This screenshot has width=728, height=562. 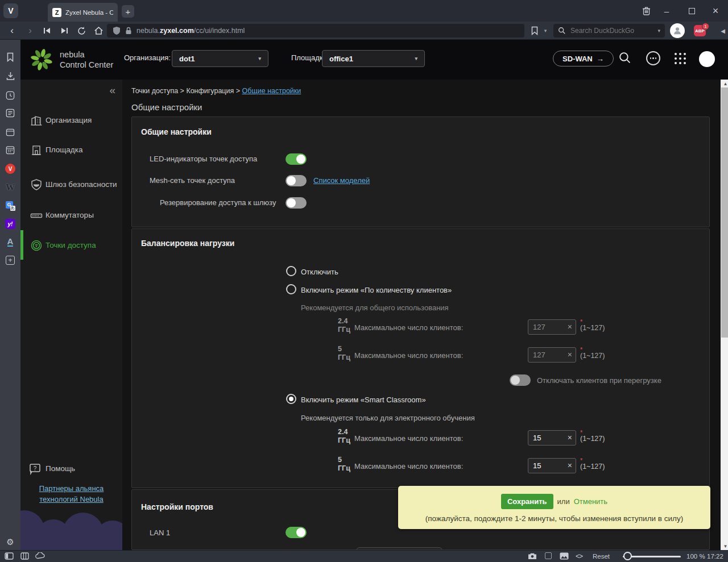 I want to click on scrollbar-thumb, so click(x=725, y=213).